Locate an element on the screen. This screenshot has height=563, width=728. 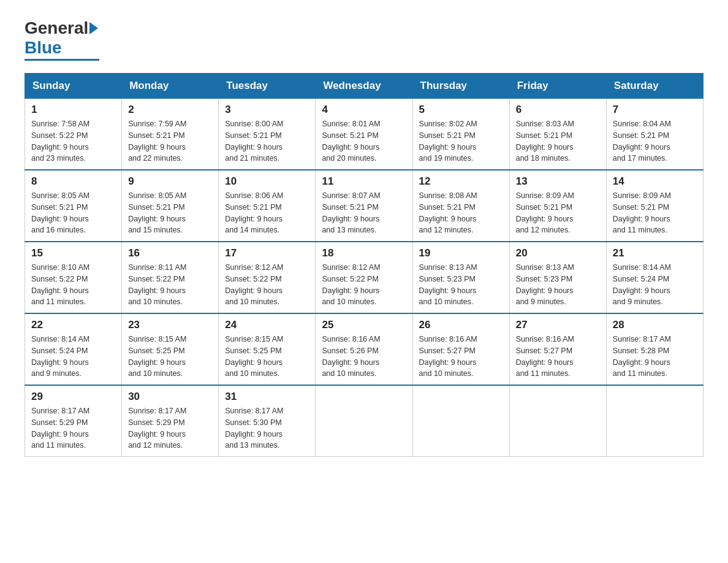
calendar-cell: 20 Sunrise: 8:13 AMSunset: 5:23 PMDaylig… is located at coordinates (558, 277).